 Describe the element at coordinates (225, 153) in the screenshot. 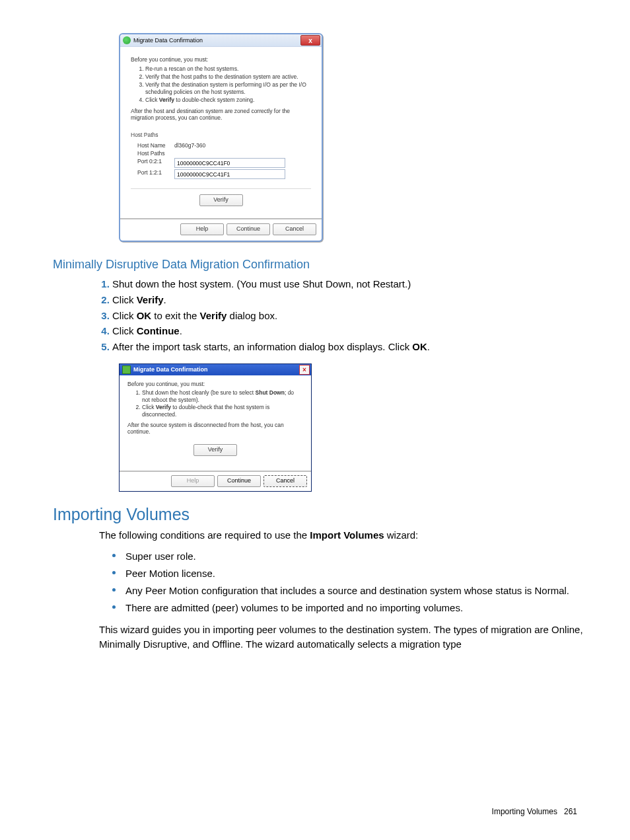

I see `hostpaths-sublabel-row: Host Paths` at that location.